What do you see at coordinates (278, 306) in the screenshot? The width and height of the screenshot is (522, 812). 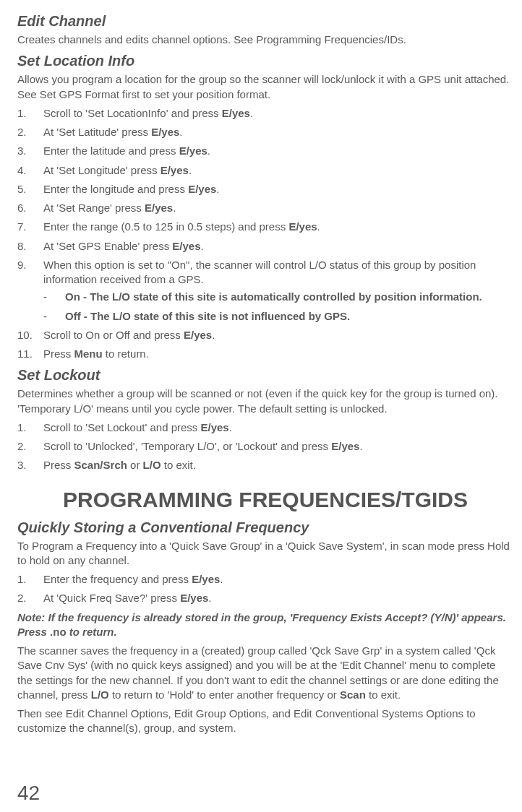 I see `sub-bullets: On - The L/O state of this site is autom…` at bounding box center [278, 306].